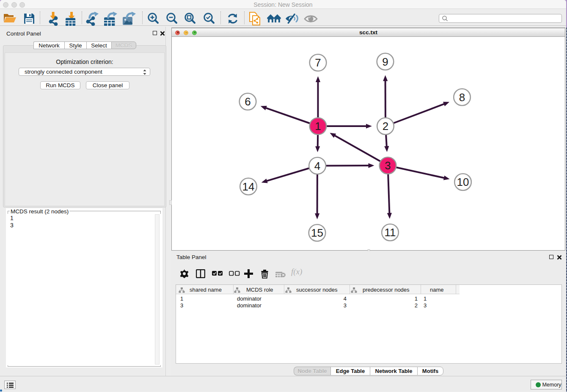 The width and height of the screenshot is (567, 392). What do you see at coordinates (248, 102) in the screenshot?
I see `svg-text: 6` at bounding box center [248, 102].